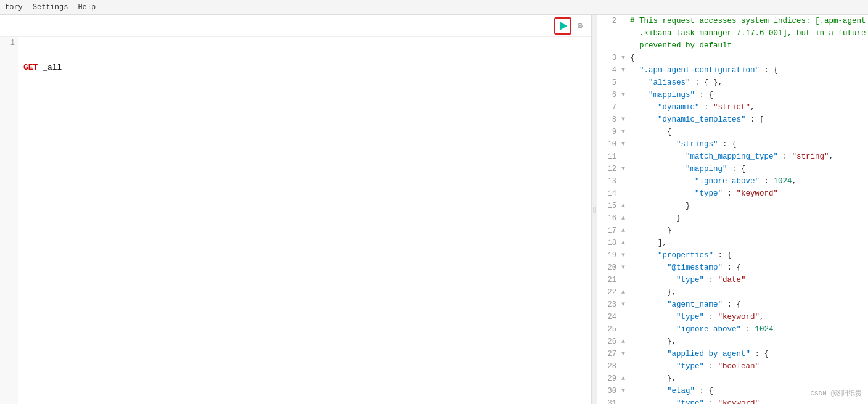 The height and width of the screenshot is (404, 868). Describe the element at coordinates (732, 144) in the screenshot. I see `response-line-10: 10 ▼ "strings" : {` at that location.